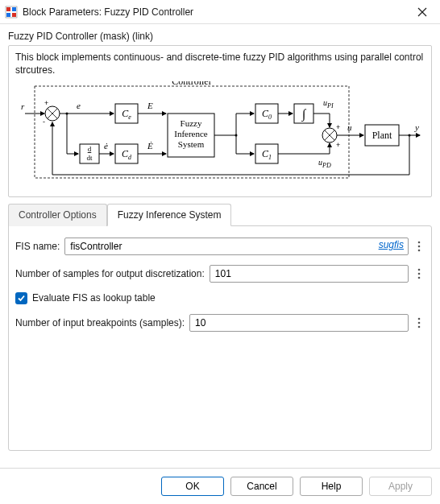 The width and height of the screenshot is (440, 504). Describe the element at coordinates (220, 64) in the screenshot. I see `description-text: This block implements continuous- and di…` at that location.